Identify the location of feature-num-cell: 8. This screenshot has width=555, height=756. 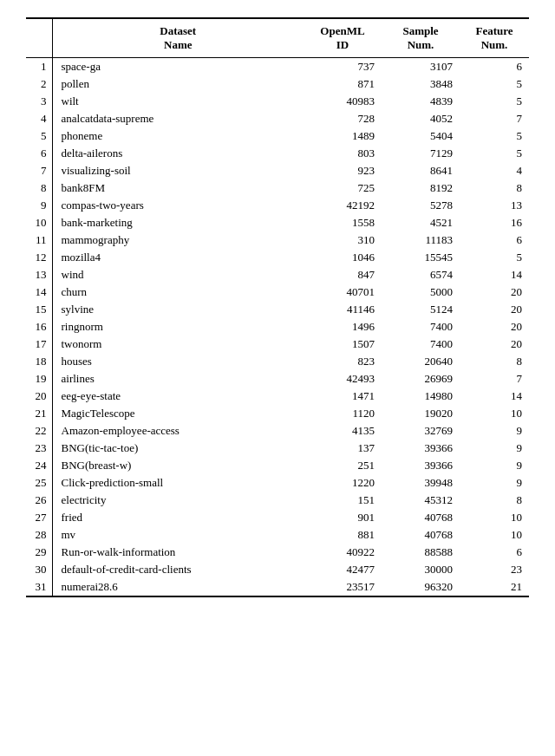
(494, 500).